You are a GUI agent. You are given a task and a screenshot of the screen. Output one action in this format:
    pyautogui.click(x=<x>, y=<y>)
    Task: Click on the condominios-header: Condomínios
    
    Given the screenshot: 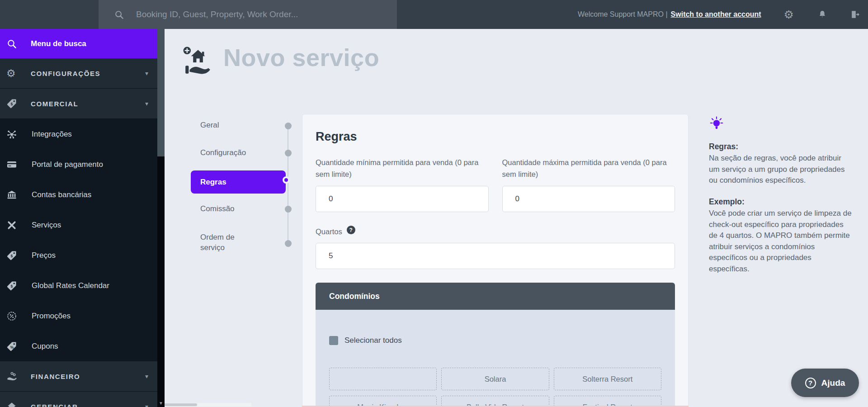 What is the action you would take?
    pyautogui.click(x=495, y=296)
    